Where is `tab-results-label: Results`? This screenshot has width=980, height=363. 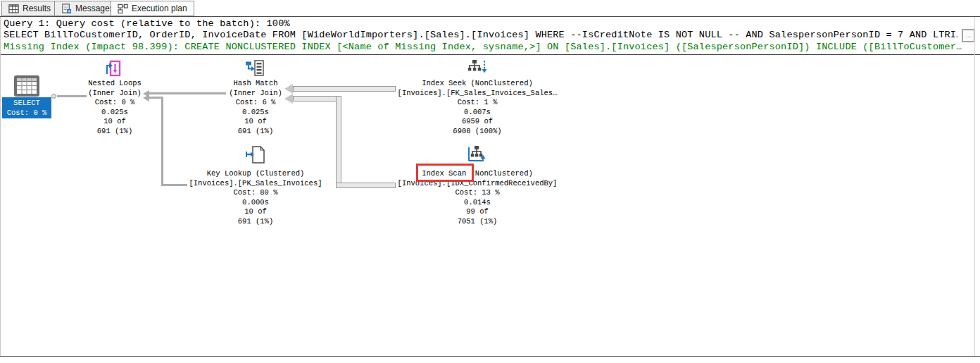
tab-results-label: Results is located at coordinates (37, 8).